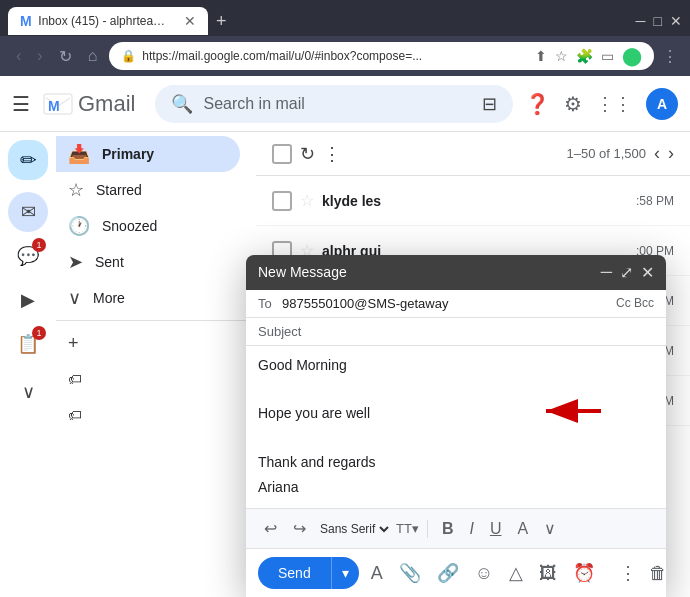  Describe the element at coordinates (626, 272) in the screenshot. I see `compose-expand-button: ⤢` at that location.